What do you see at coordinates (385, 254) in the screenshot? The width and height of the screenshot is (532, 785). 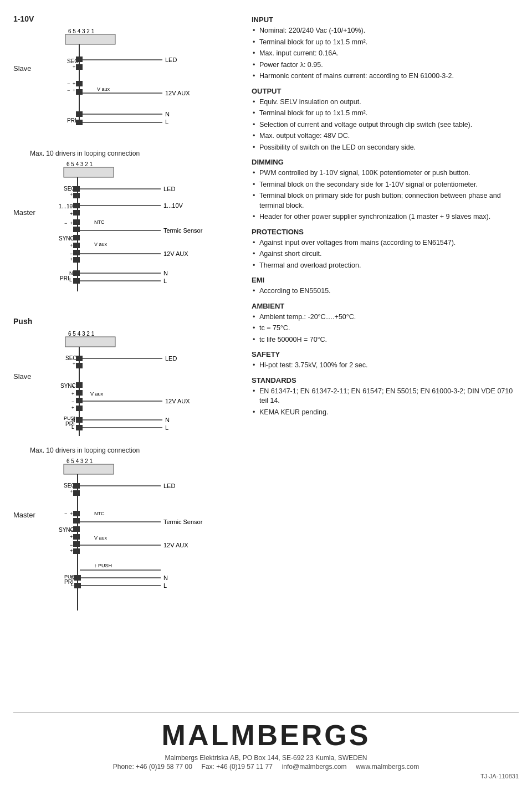 I see `list-item: Against short circuit.` at bounding box center [385, 254].